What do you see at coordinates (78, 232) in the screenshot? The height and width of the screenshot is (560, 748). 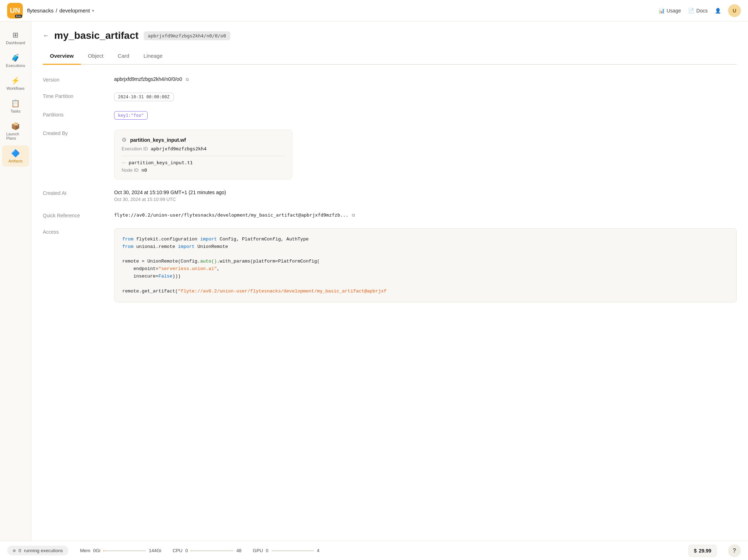 I see `access-label: Access` at bounding box center [78, 232].